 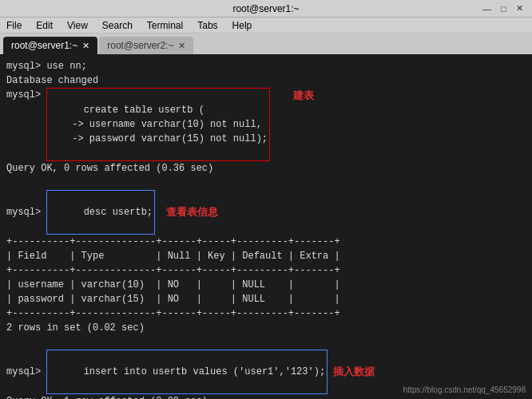 I want to click on line-table-username: | username | varchar(10) | NO | | NULL |…, so click(x=266, y=285).